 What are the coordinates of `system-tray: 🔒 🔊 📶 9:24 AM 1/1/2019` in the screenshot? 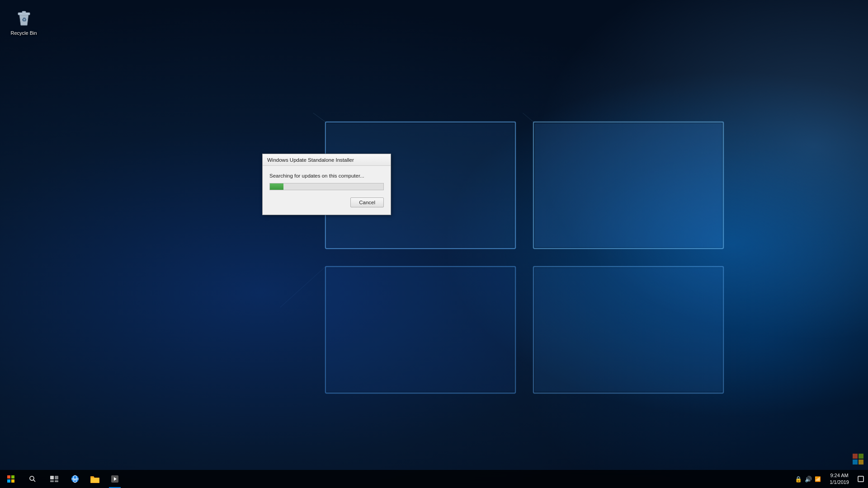 It's located at (829, 479).